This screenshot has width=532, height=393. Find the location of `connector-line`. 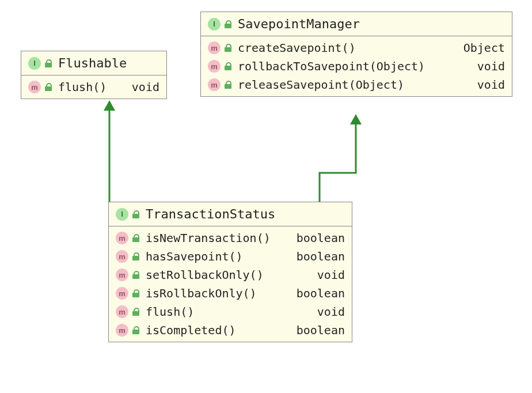

connector-line is located at coordinates (337, 162).